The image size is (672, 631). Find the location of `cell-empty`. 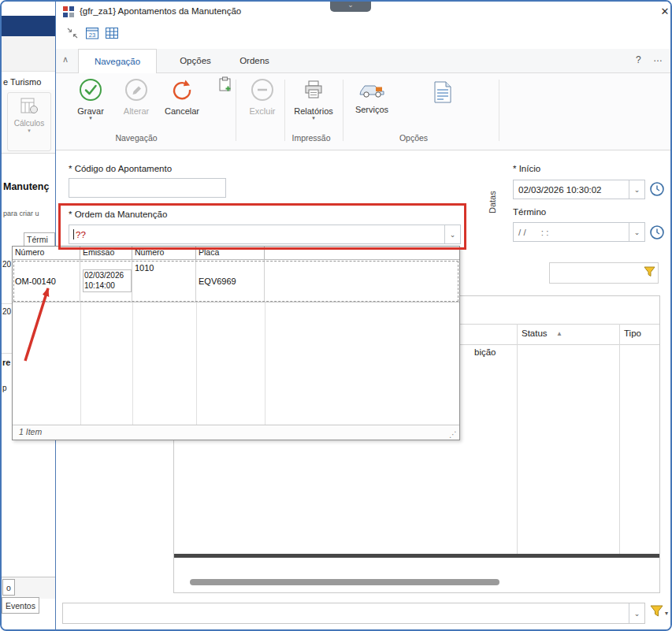

cell-empty is located at coordinates (362, 280).